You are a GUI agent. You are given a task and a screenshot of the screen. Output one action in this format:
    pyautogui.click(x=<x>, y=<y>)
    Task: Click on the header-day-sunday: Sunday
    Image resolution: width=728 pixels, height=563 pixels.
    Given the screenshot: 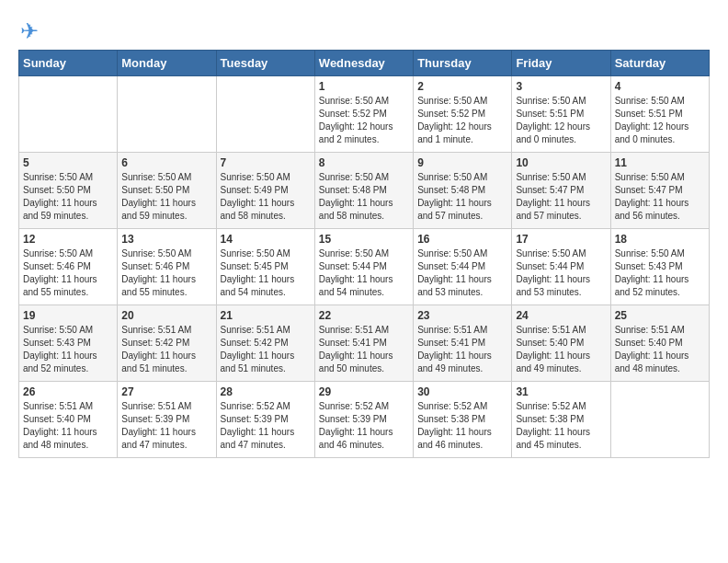 What is the action you would take?
    pyautogui.click(x=68, y=63)
    